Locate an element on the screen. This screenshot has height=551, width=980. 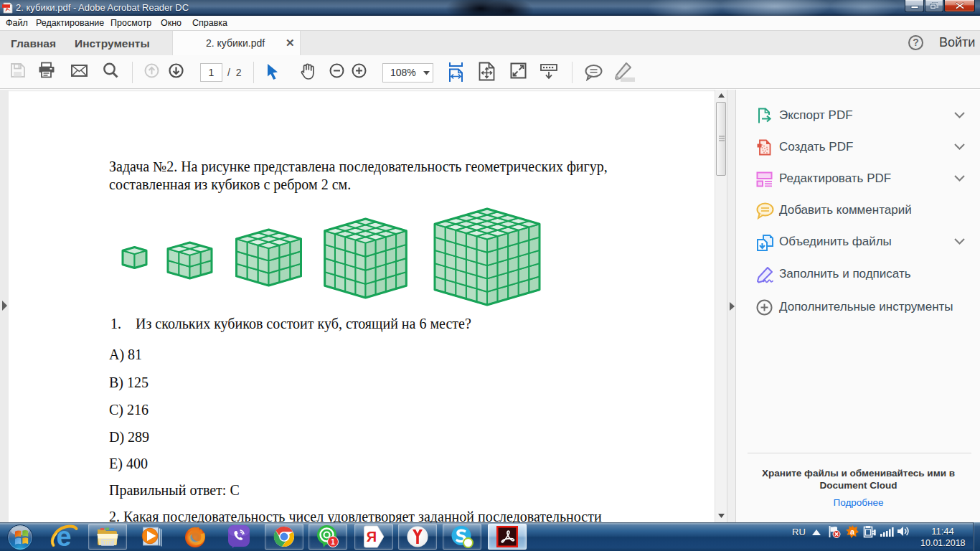
svg-text: 1 is located at coordinates (333, 542).